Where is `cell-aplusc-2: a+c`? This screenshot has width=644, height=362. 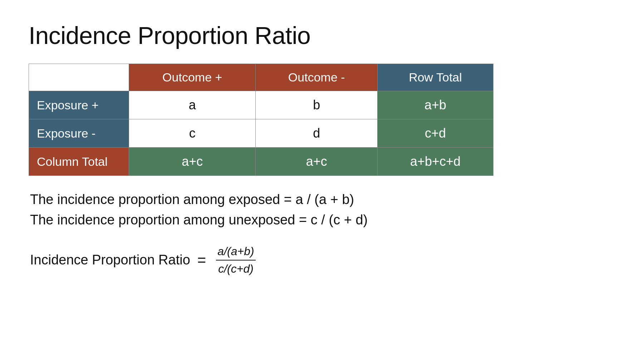 cell-aplusc-2: a+c is located at coordinates (316, 162).